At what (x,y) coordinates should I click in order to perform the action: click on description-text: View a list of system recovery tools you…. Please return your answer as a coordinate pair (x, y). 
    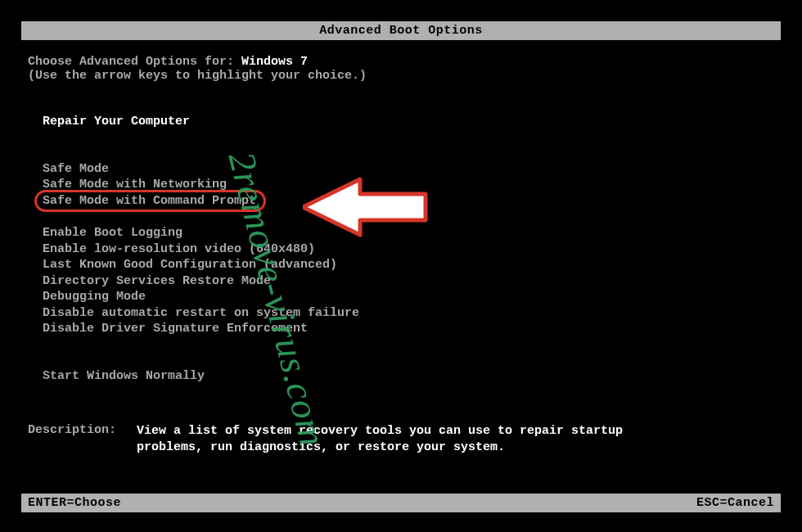
    Looking at the image, I should click on (399, 439).